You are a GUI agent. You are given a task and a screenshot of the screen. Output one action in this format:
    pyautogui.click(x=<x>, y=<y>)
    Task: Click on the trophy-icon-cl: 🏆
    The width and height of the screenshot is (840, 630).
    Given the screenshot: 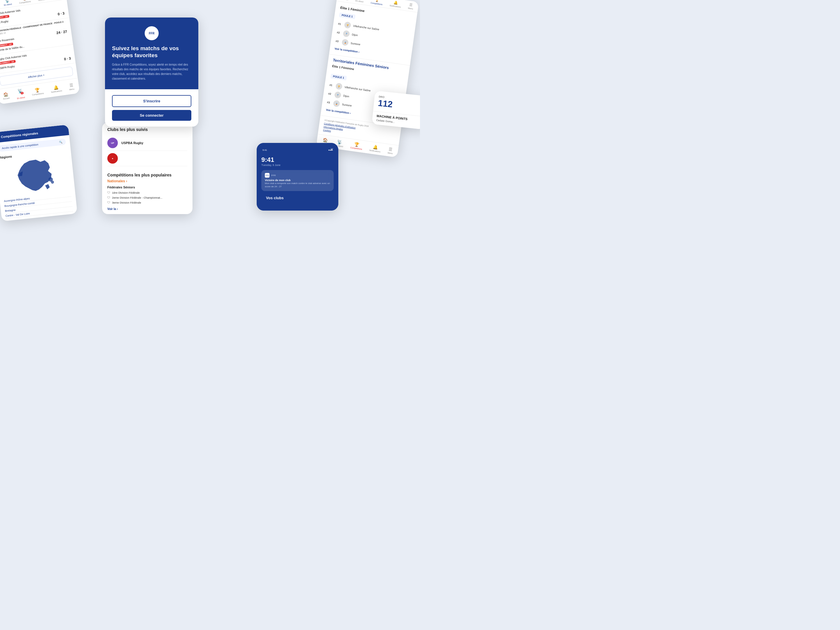 What is the action you would take?
    pyautogui.click(x=377, y=1)
    